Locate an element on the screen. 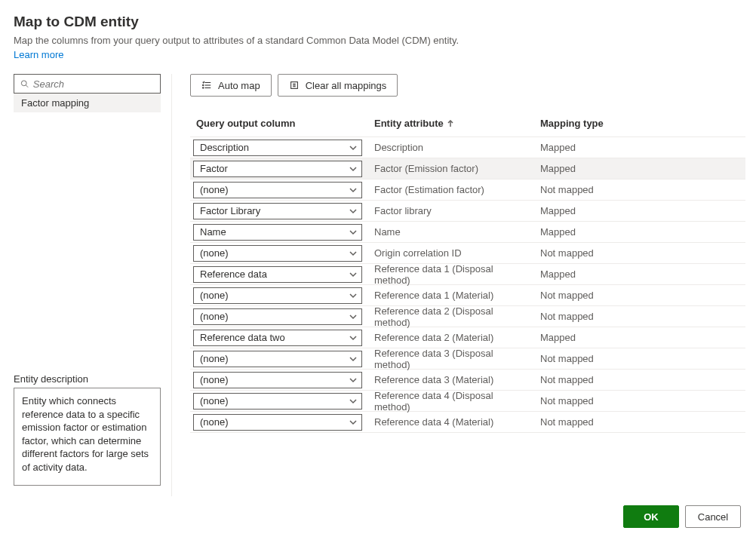 This screenshot has width=756, height=543. output-column-dropdown: Factor is located at coordinates (278, 169).